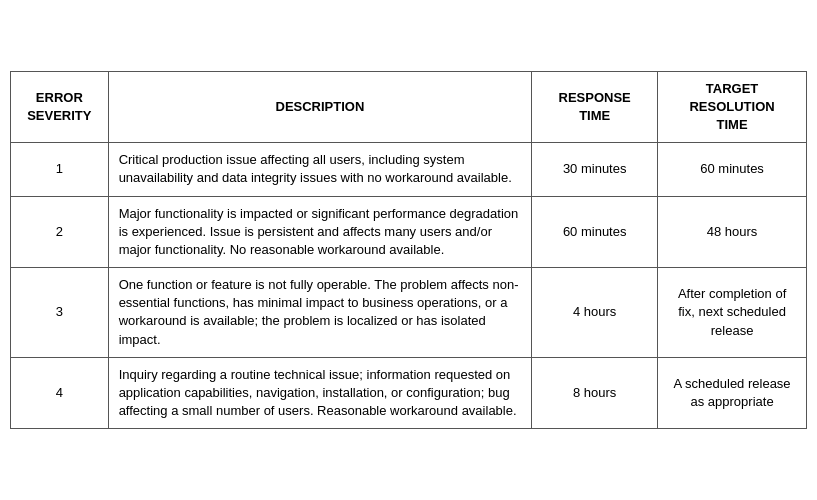  Describe the element at coordinates (60, 232) in the screenshot. I see `severity-cell: 2` at that location.